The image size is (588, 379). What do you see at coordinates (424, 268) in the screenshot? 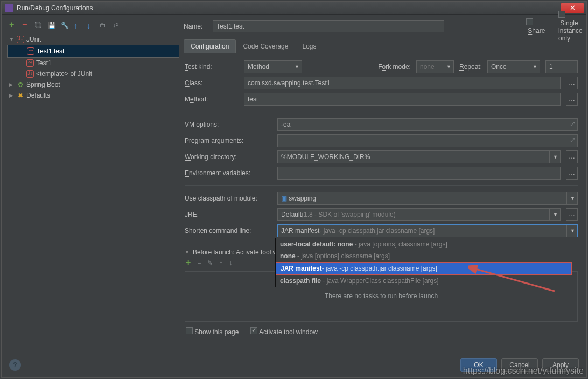
I see `dropdown-option-selected: JAR manifest - java -cp classpath.jar cl…` at bounding box center [424, 268].